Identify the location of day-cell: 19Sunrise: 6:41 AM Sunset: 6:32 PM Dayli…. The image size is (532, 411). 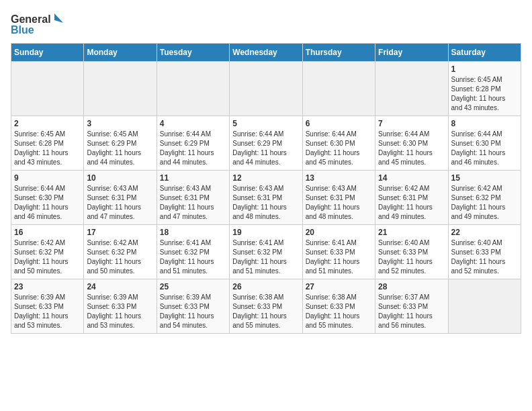
(266, 253).